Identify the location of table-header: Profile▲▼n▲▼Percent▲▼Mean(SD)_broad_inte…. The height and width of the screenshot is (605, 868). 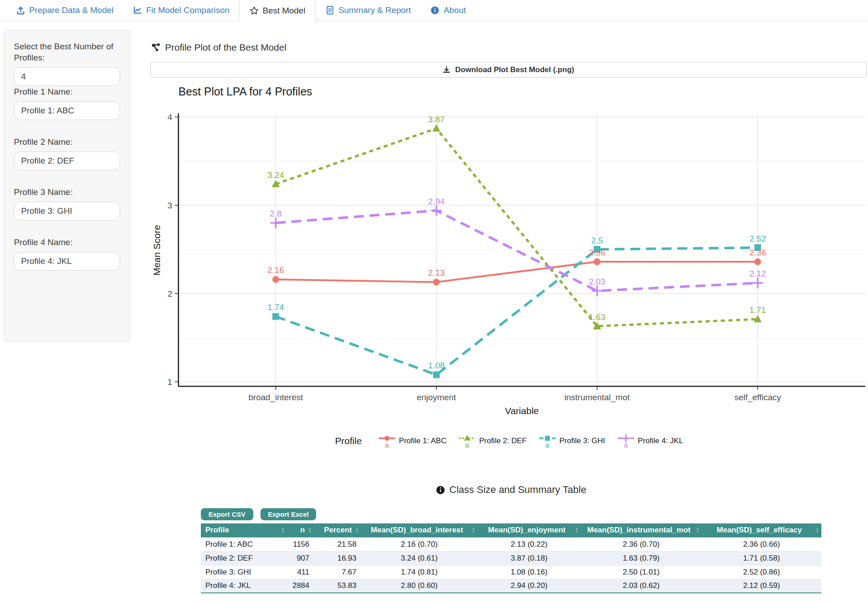
(511, 531).